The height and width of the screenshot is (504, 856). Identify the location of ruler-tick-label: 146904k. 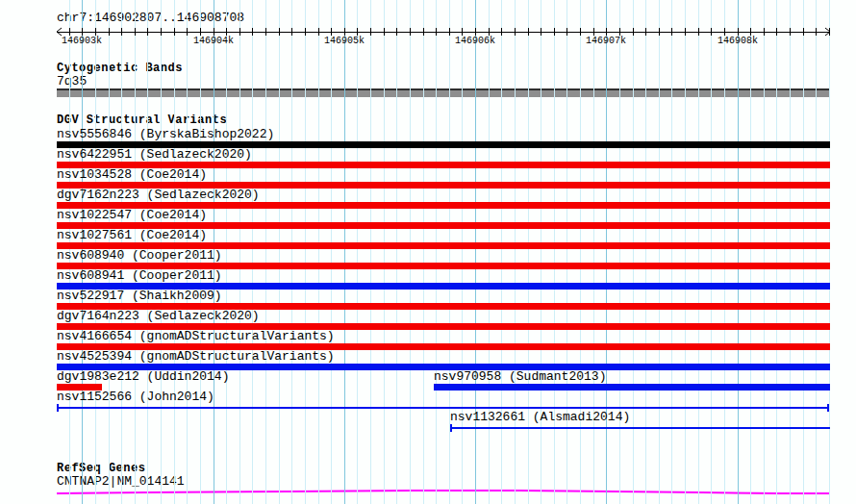
(214, 40).